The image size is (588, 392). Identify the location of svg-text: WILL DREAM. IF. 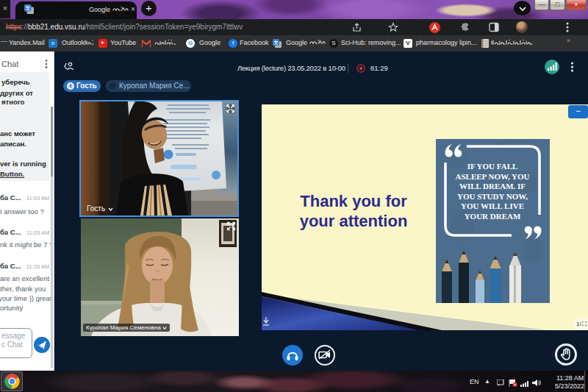
(492, 186).